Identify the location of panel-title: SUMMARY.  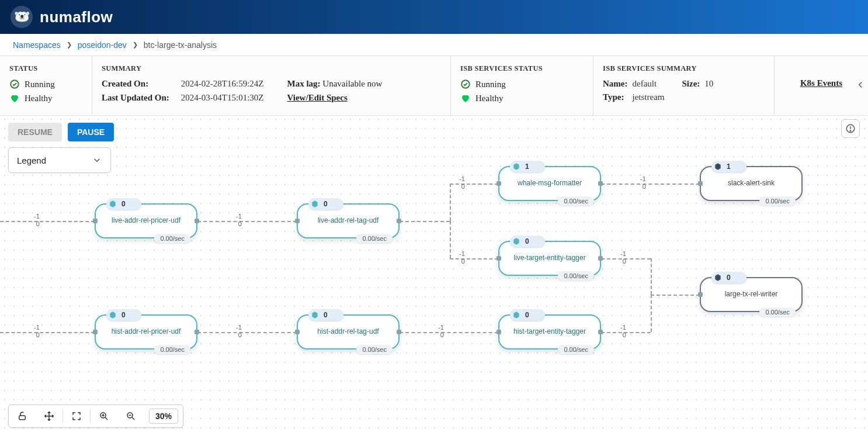
(271, 69).